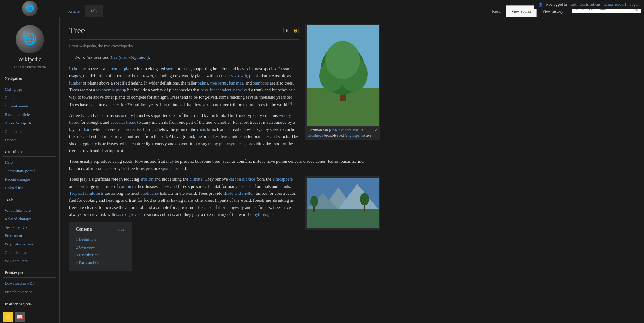 This screenshot has height=323, width=644. What do you see at coordinates (541, 4) in the screenshot?
I see `user-icon: 👤` at bounding box center [541, 4].